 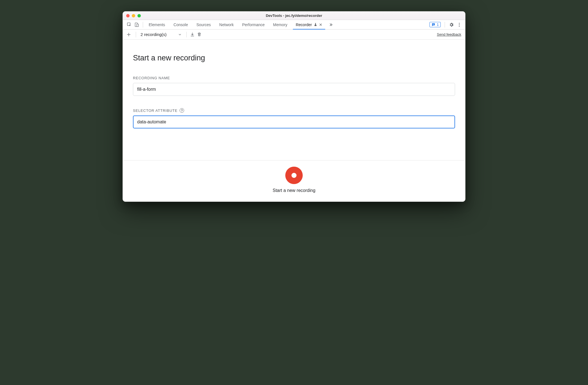 I want to click on tab-memory: Memory, so click(x=281, y=25).